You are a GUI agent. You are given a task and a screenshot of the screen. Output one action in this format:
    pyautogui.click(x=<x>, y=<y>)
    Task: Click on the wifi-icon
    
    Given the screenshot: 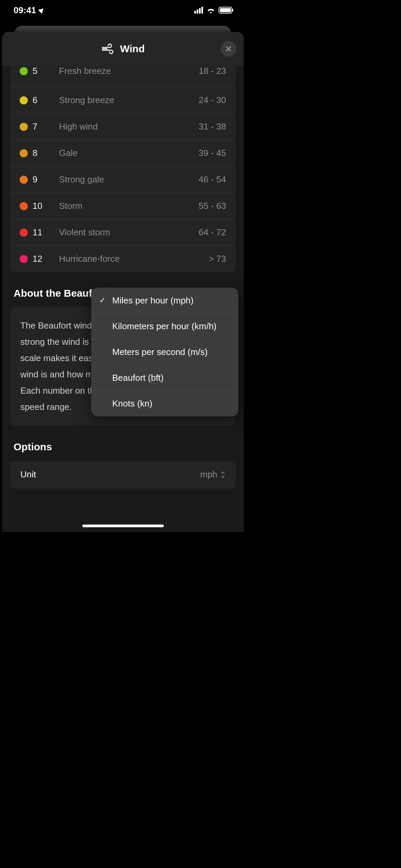 What is the action you would take?
    pyautogui.click(x=211, y=10)
    